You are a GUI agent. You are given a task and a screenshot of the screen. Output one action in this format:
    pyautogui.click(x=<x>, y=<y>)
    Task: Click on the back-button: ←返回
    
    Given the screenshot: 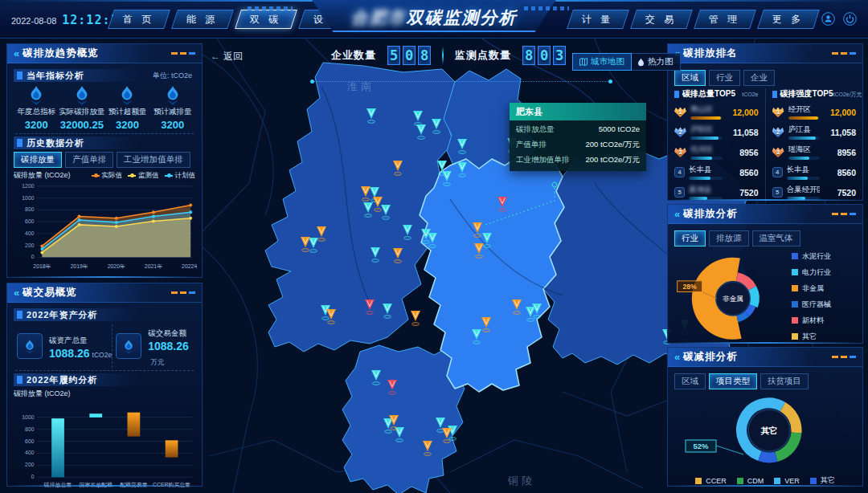 What is the action you would take?
    pyautogui.click(x=227, y=56)
    